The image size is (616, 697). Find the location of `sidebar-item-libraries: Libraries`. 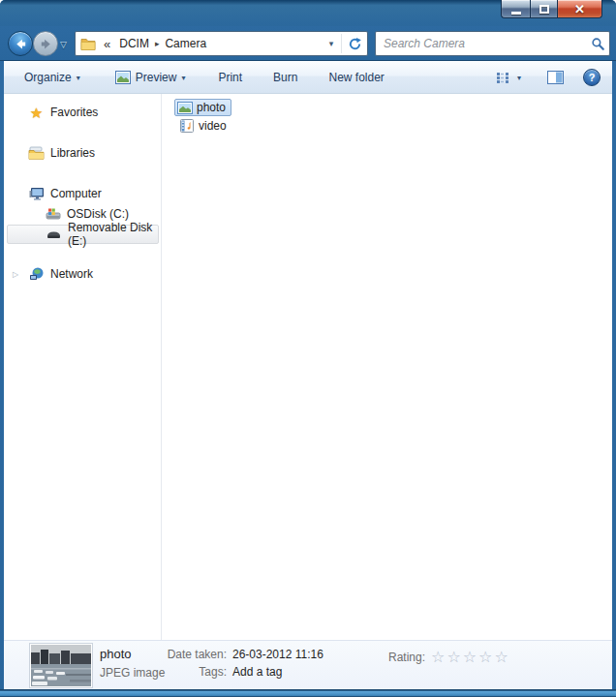

sidebar-item-libraries: Libraries is located at coordinates (82, 153).